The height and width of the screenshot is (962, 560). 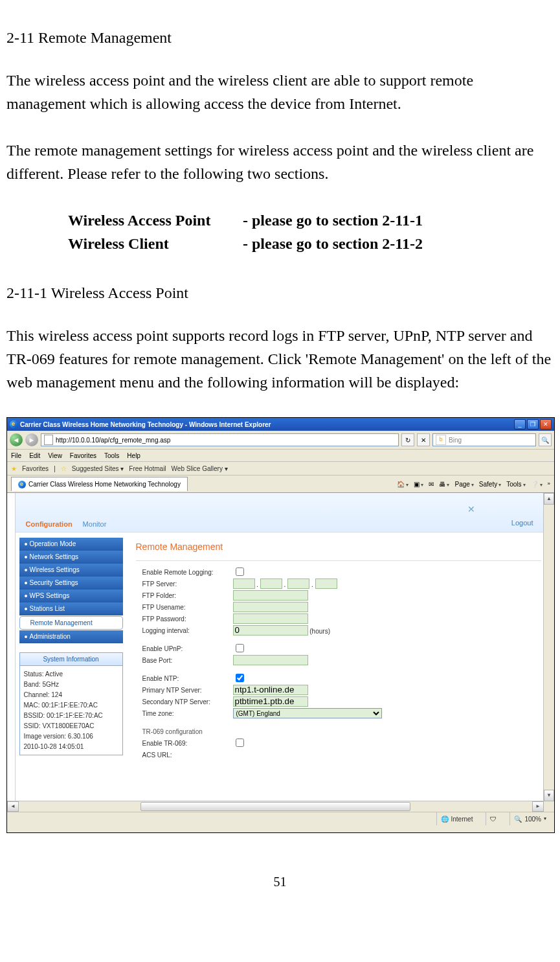 What do you see at coordinates (445, 819) in the screenshot?
I see `internet-icon: 🌐` at bounding box center [445, 819].